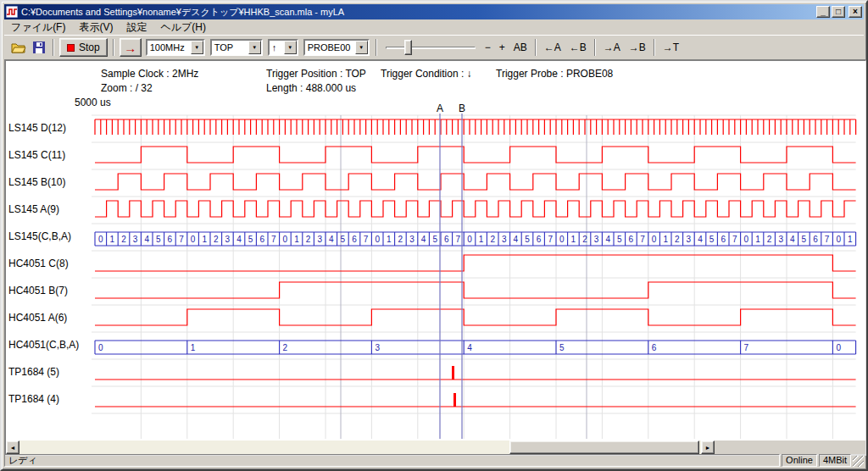 The image size is (868, 471). Describe the element at coordinates (835, 461) in the screenshot. I see `status-memory: 4MBit` at that location.